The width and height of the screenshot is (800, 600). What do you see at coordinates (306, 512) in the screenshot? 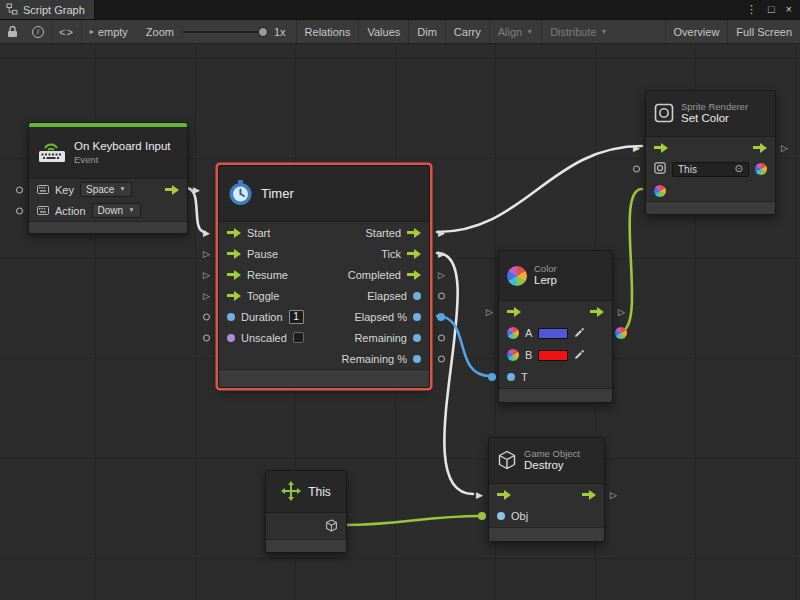
I see `node-this: This` at bounding box center [306, 512].